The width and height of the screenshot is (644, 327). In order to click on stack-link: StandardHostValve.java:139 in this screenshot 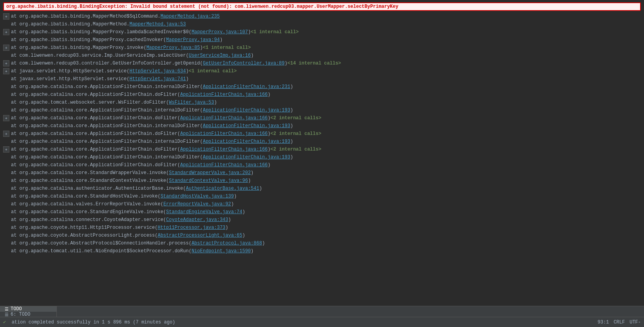, I will do `click(197, 196)`.